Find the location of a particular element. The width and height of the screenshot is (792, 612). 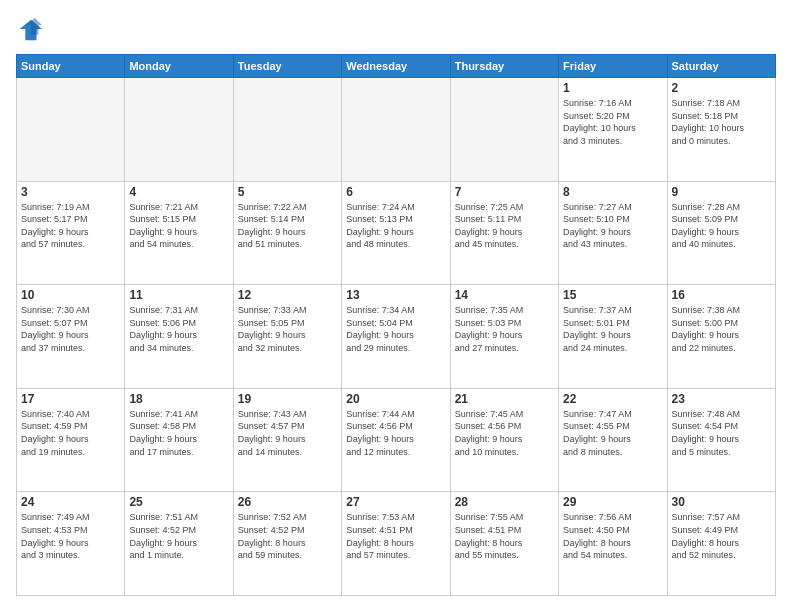

day-info: Sunrise: 7:47 AMSunset: 4:55 PMDaylight:… is located at coordinates (612, 433).